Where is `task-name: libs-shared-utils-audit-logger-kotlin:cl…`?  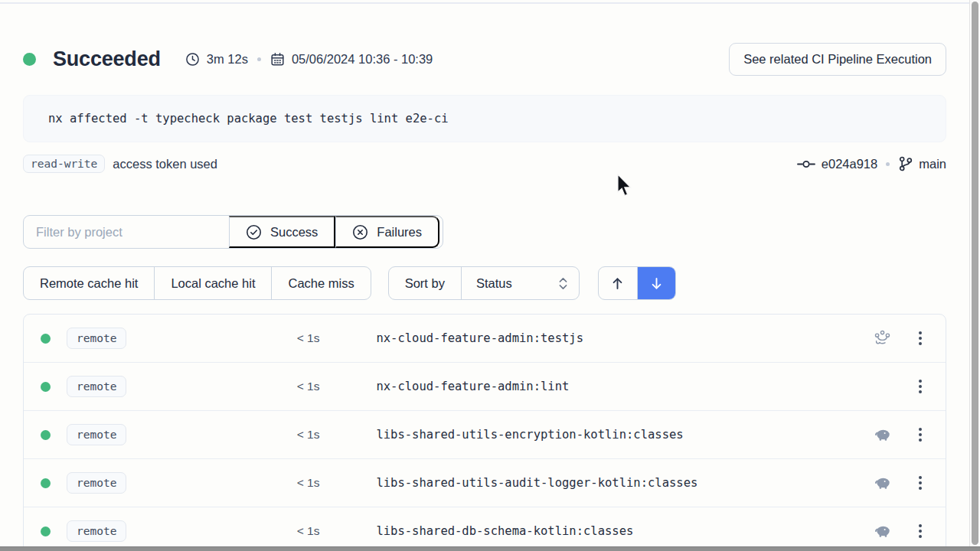 task-name: libs-shared-utils-audit-logger-kotlin:cl… is located at coordinates (537, 483).